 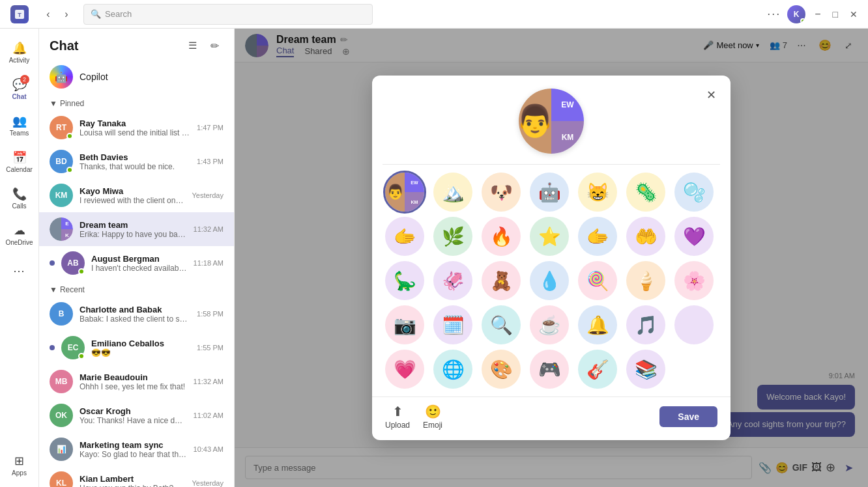 I want to click on chat-info-ray: Ray Tanaka Louisa will send the initial …, so click(x=135, y=128).